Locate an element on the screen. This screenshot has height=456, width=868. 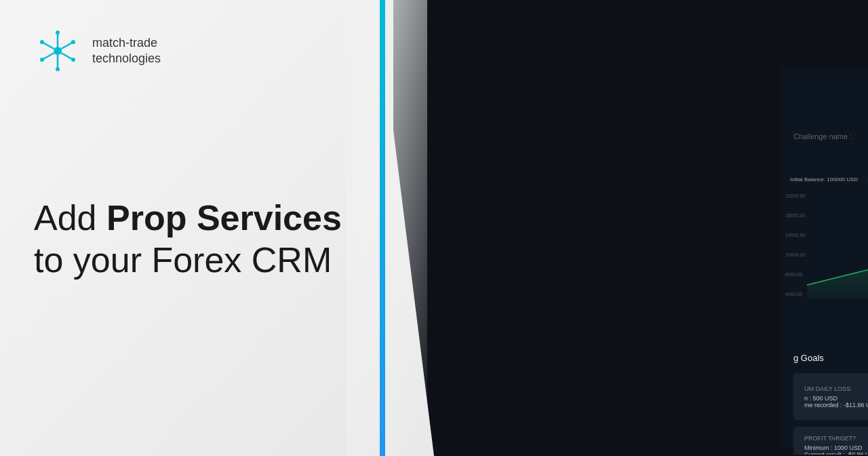
bg-chart-area: Challenge name : Challenge 1 Account siz… is located at coordinates (824, 258).